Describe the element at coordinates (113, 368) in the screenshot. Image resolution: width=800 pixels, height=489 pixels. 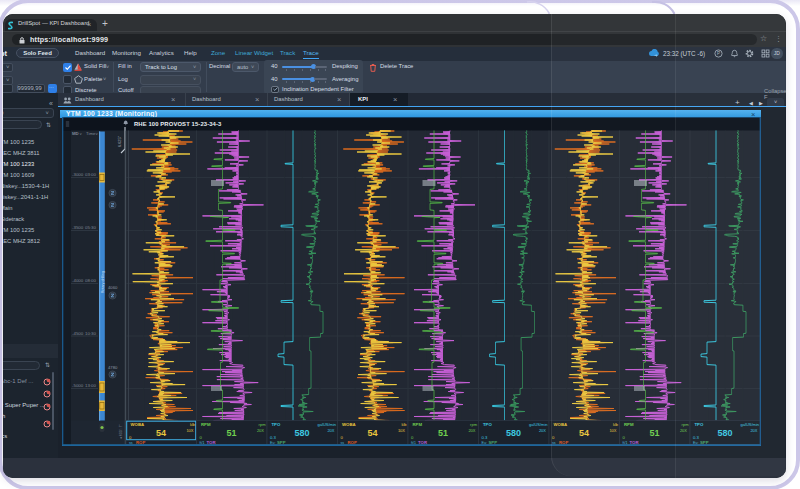
I see `svg-text: 4780` at that location.